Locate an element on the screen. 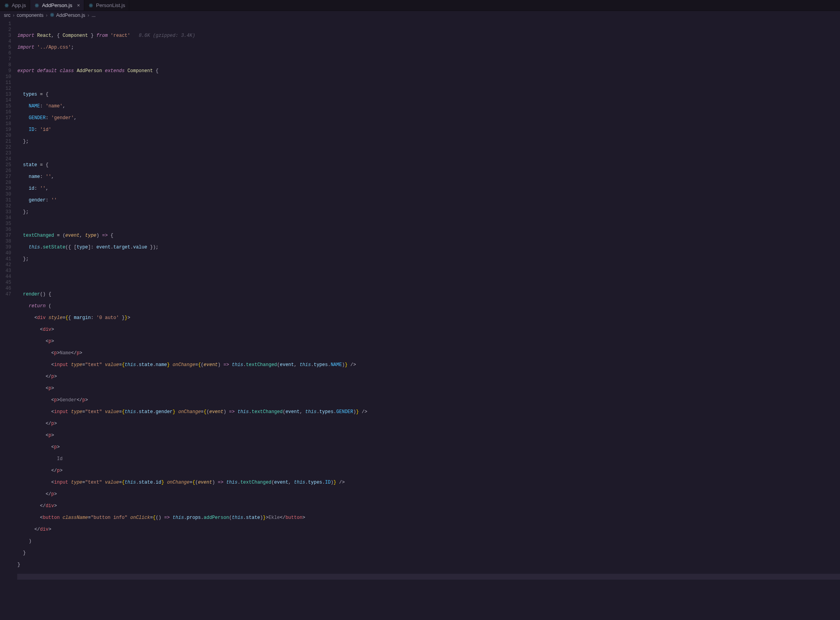 This screenshot has height=620, width=840. line-number: 10 is located at coordinates (8, 77).